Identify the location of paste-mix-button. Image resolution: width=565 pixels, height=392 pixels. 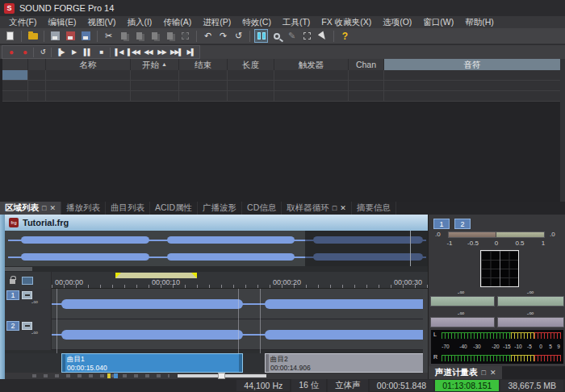
(170, 35).